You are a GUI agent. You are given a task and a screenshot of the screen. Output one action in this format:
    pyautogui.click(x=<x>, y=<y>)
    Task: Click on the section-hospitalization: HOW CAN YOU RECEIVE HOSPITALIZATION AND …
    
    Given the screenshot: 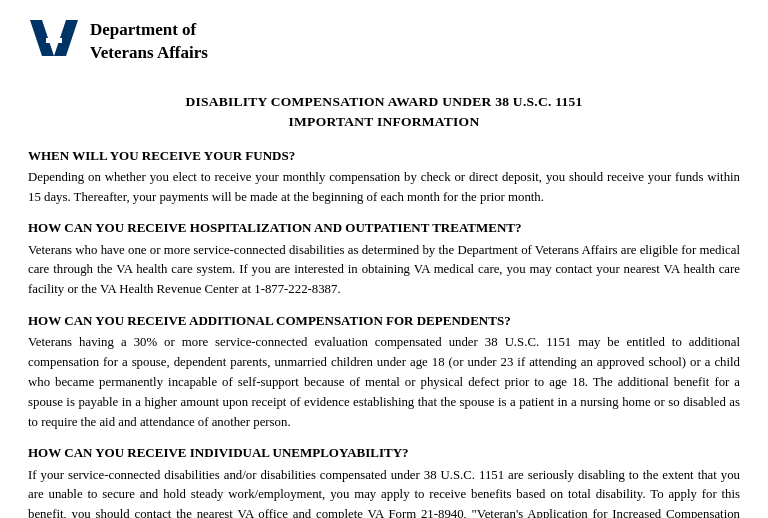 What is the action you would take?
    pyautogui.click(x=384, y=260)
    